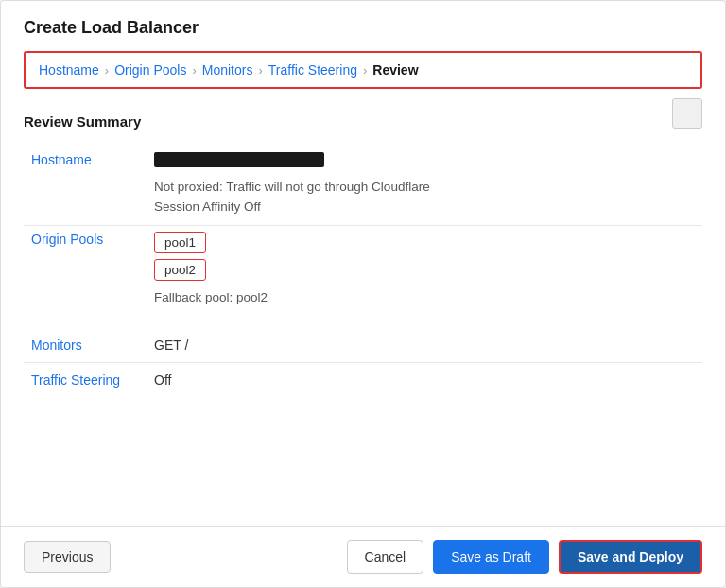  I want to click on breadcrumb: Hostname › Origin Pools › Monitors › Tra…, so click(363, 70).